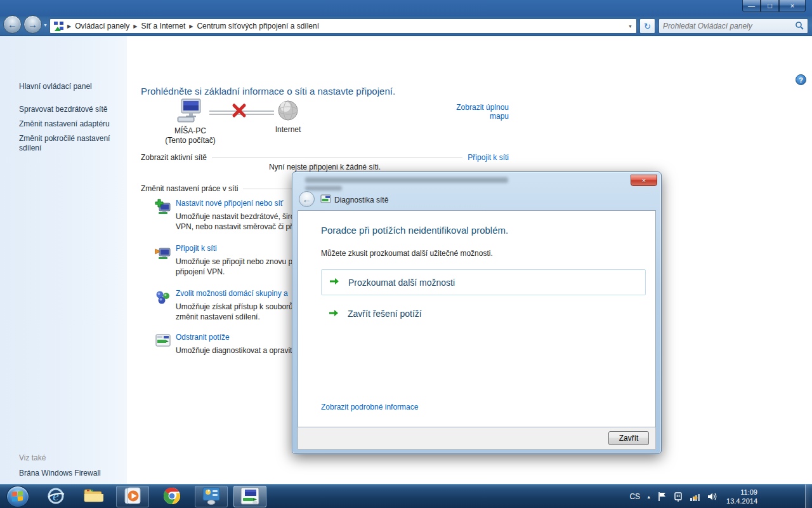  Describe the element at coordinates (647, 26) in the screenshot. I see `refresh-button: ↻` at that location.